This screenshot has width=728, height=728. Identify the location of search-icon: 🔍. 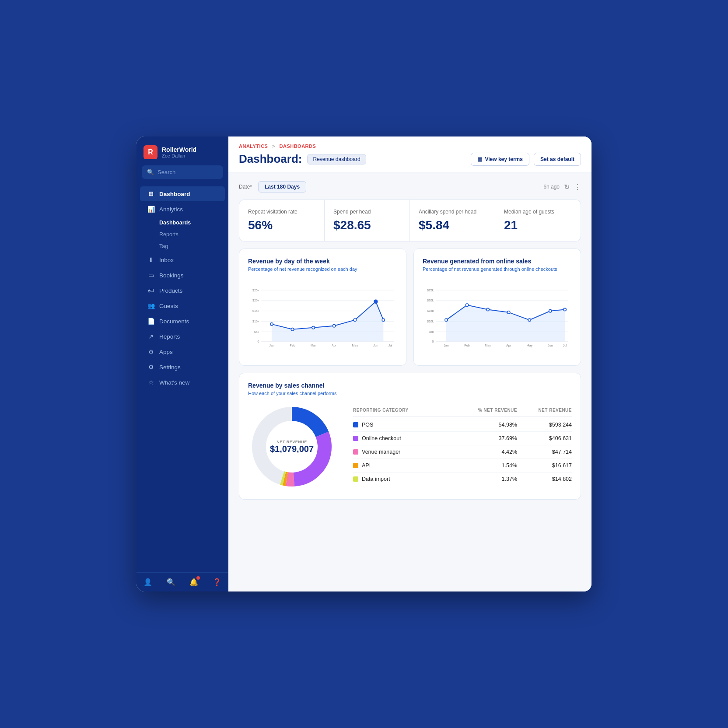
(150, 172).